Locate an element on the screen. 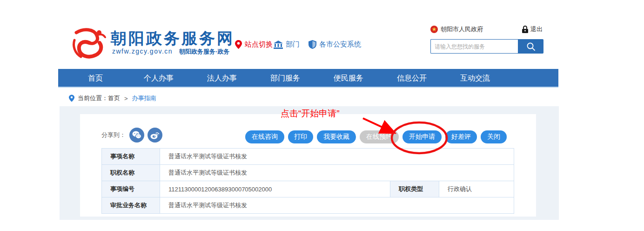 Image resolution: width=644 pixels, height=231 pixels. favorite-button: 我要收藏 is located at coordinates (336, 137).